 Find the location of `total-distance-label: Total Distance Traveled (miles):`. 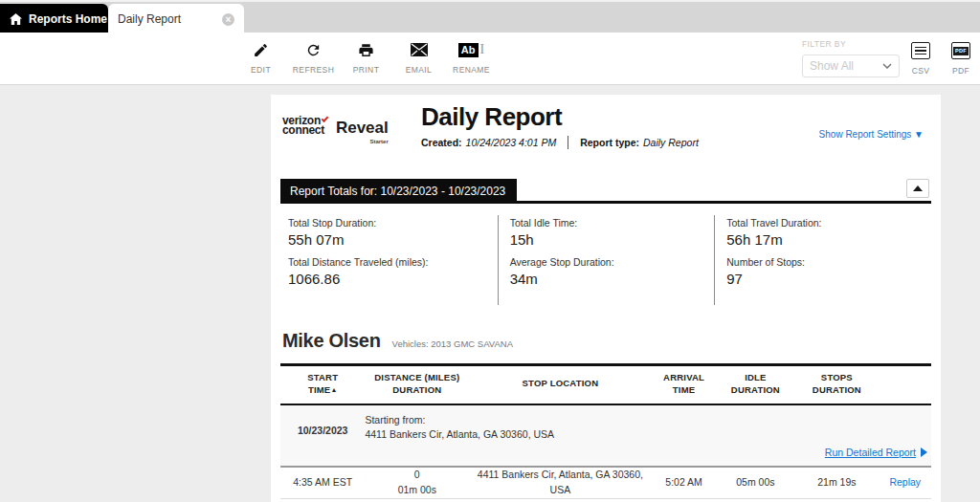

total-distance-label: Total Distance Traveled (miles): is located at coordinates (392, 262).